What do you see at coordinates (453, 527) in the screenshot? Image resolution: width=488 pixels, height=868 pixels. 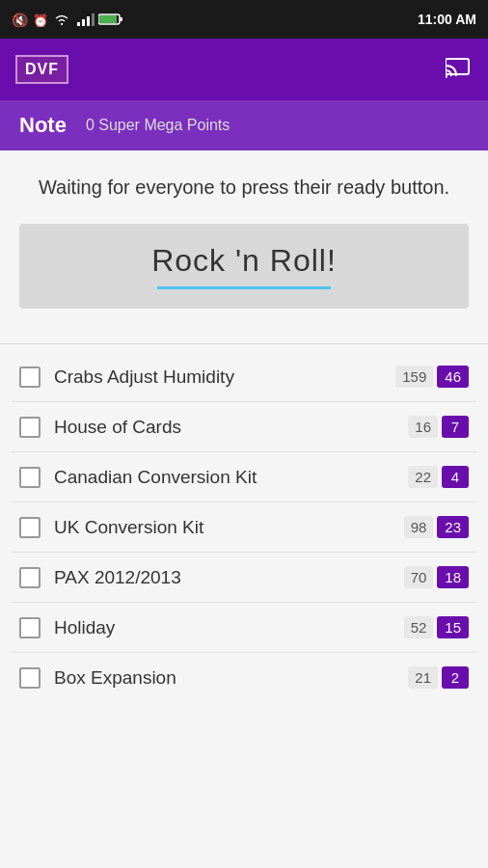 I see `count-purple: 23` at bounding box center [453, 527].